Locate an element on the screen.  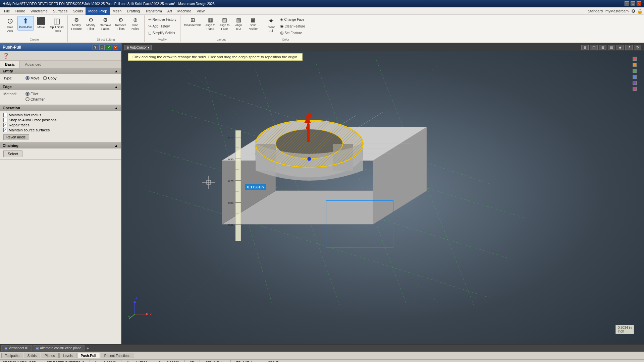
menu-drafting: Drafting is located at coordinates (133, 11).